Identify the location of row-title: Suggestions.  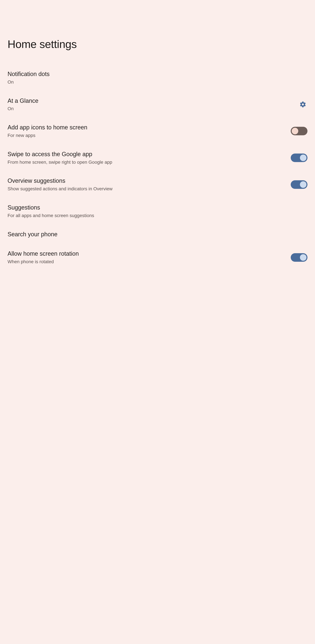
(157, 208).